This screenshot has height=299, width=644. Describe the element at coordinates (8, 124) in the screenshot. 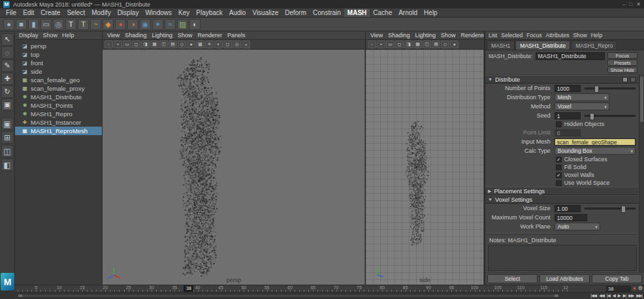

I see `layout-single-pane-button: ▣` at that location.